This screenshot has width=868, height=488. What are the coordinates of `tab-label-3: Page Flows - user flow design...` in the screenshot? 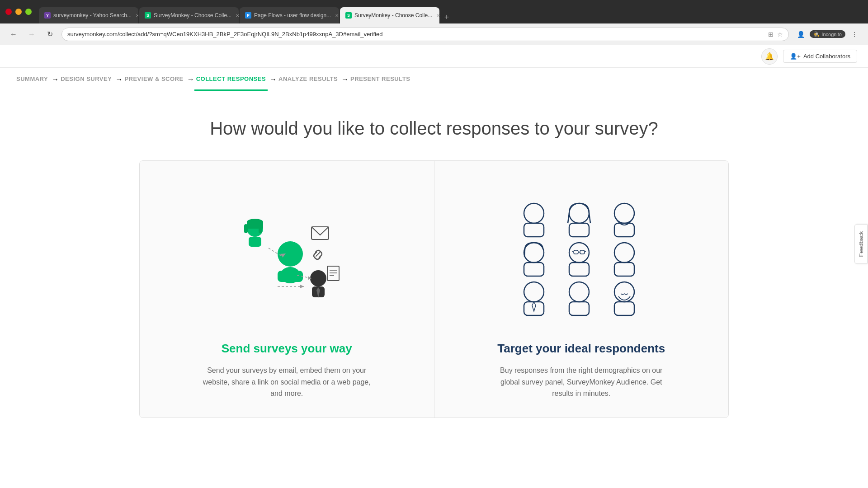 It's located at (292, 15).